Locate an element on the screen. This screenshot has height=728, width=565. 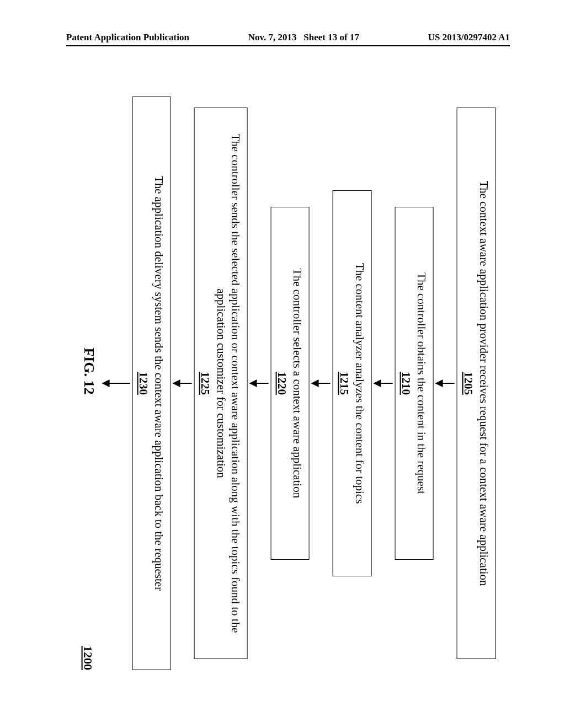
flow-step-1225: The controller sends the selected applic… is located at coordinates (221, 383).